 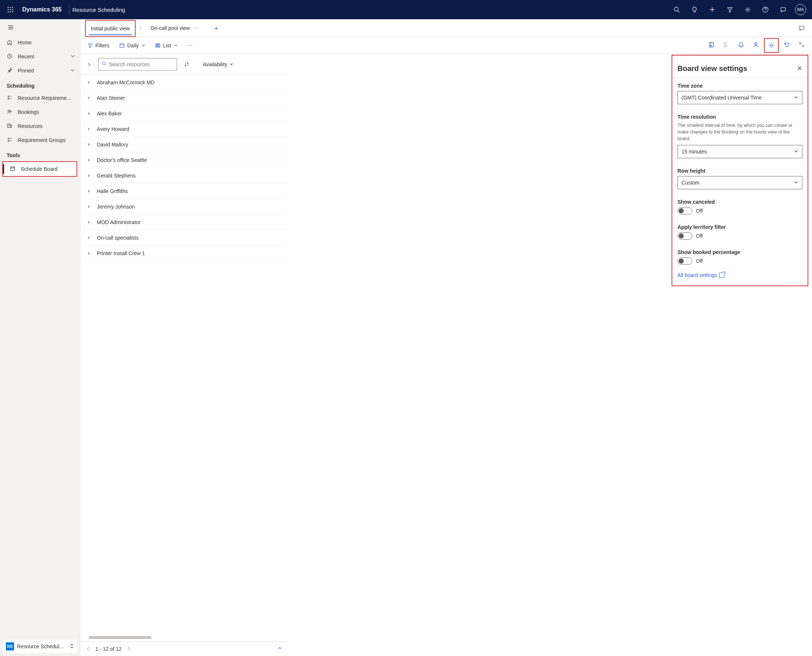 I want to click on user-avatar: MA, so click(x=801, y=10).